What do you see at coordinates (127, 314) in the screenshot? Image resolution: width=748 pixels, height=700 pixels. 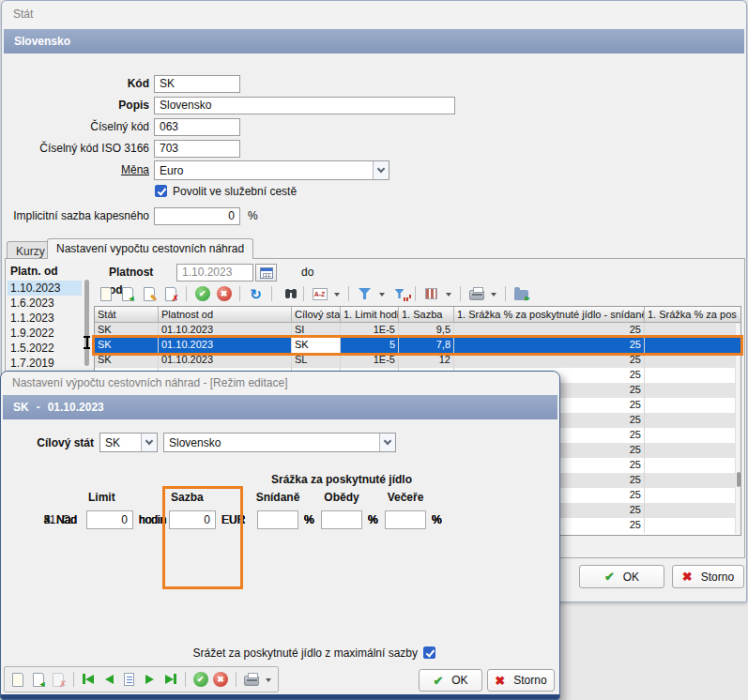 I see `column-header-stat: Stát` at bounding box center [127, 314].